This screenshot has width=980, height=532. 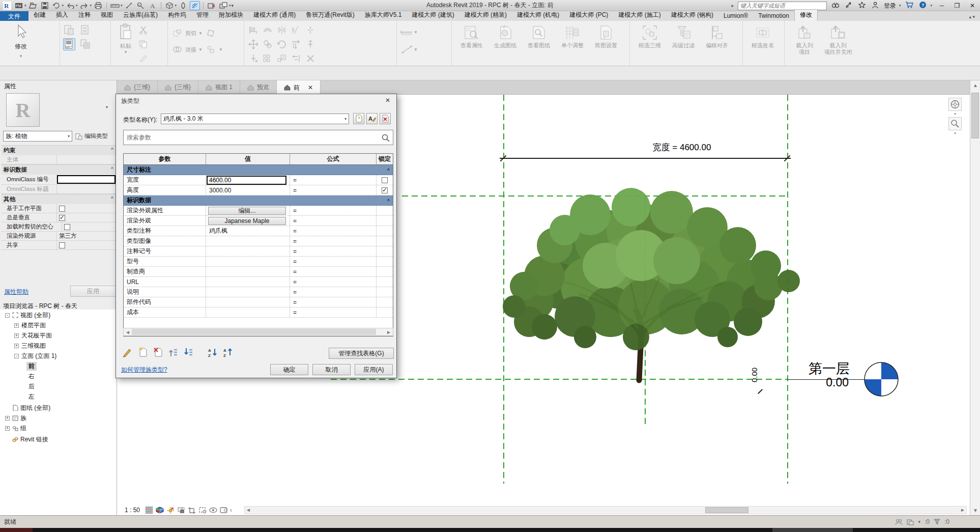 I want to click on section-dimensions: 尺寸标注^, so click(x=258, y=170).